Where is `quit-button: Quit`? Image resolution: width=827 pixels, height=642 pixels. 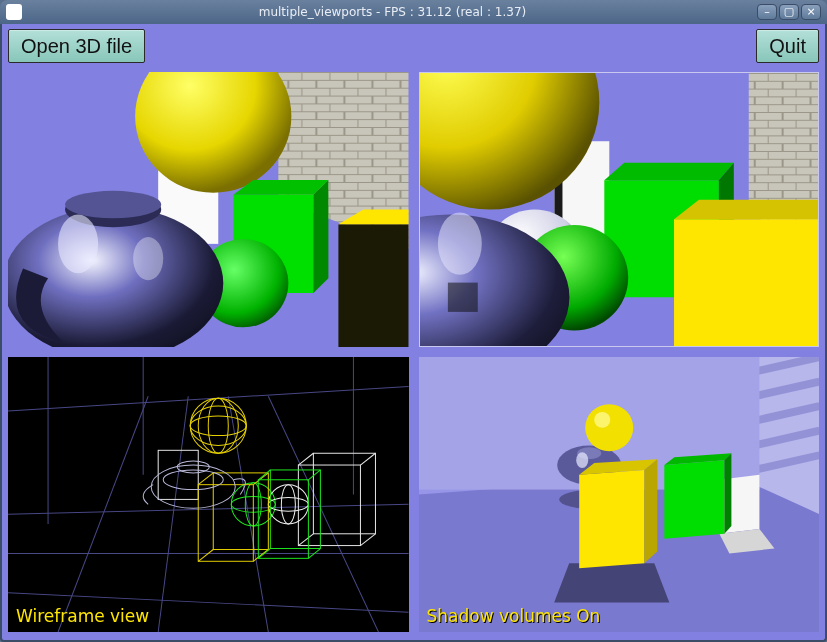 quit-button: Quit is located at coordinates (788, 46).